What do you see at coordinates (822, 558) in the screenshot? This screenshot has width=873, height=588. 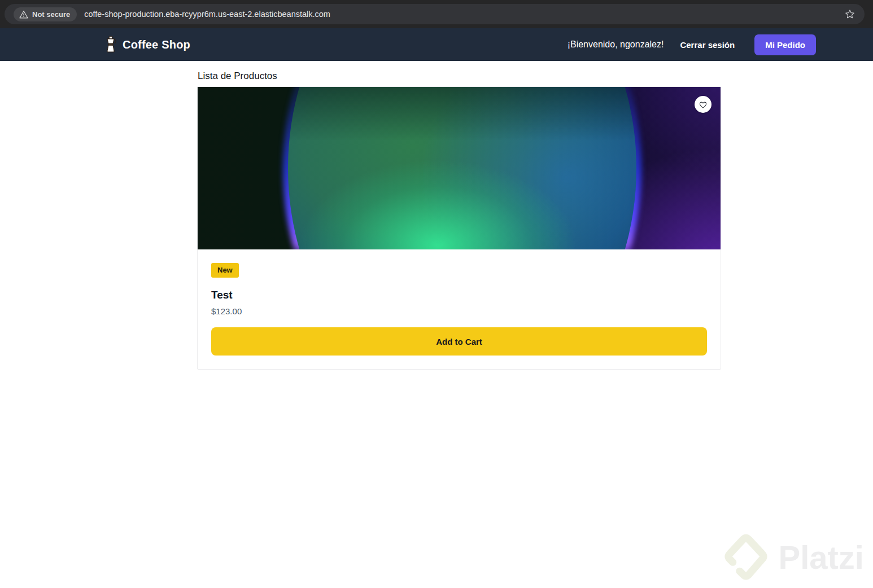 I see `watermark-brand-text: Platzi` at bounding box center [822, 558].